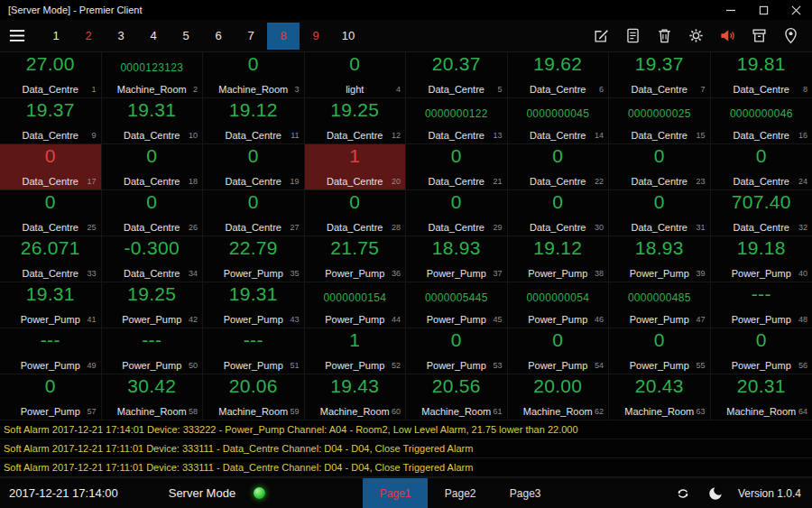 The width and height of the screenshot is (812, 508). I want to click on page-number-button: 3, so click(121, 36).